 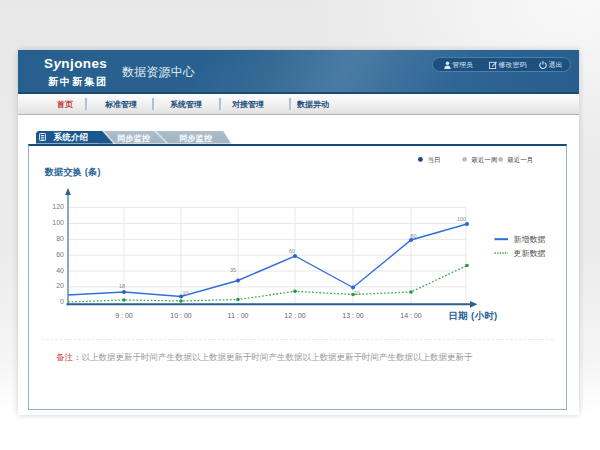 I want to click on svg-text: 0, so click(x=62, y=302).